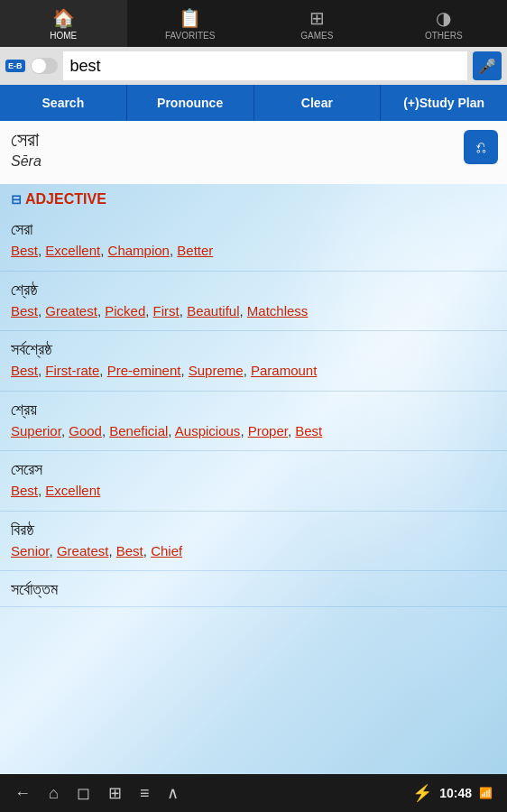  Describe the element at coordinates (254, 242) in the screenshot. I see `entry-1: সেরা Best, Excellent, Champion, Better` at that location.